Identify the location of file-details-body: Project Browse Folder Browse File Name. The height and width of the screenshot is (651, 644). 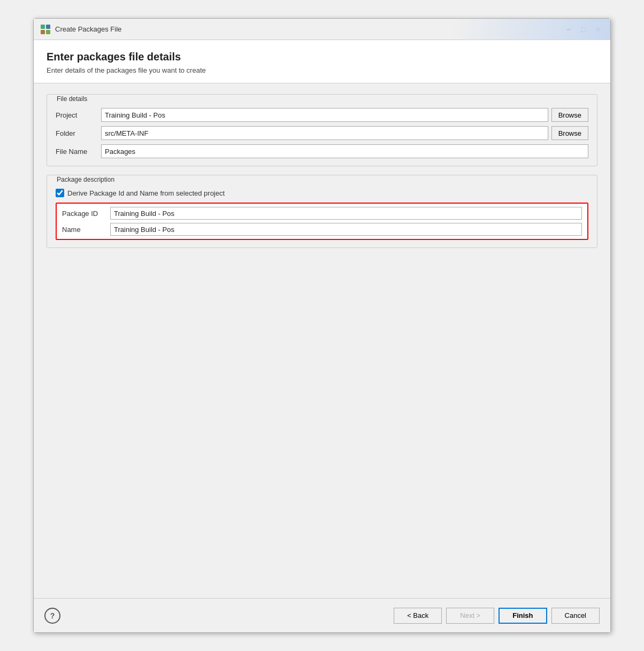
(322, 134).